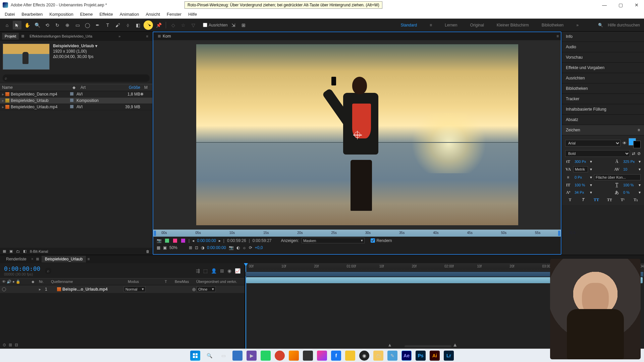 The width and height of the screenshot is (644, 362). Describe the element at coordinates (229, 271) in the screenshot. I see `motion-blur-icon: ◉` at that location.